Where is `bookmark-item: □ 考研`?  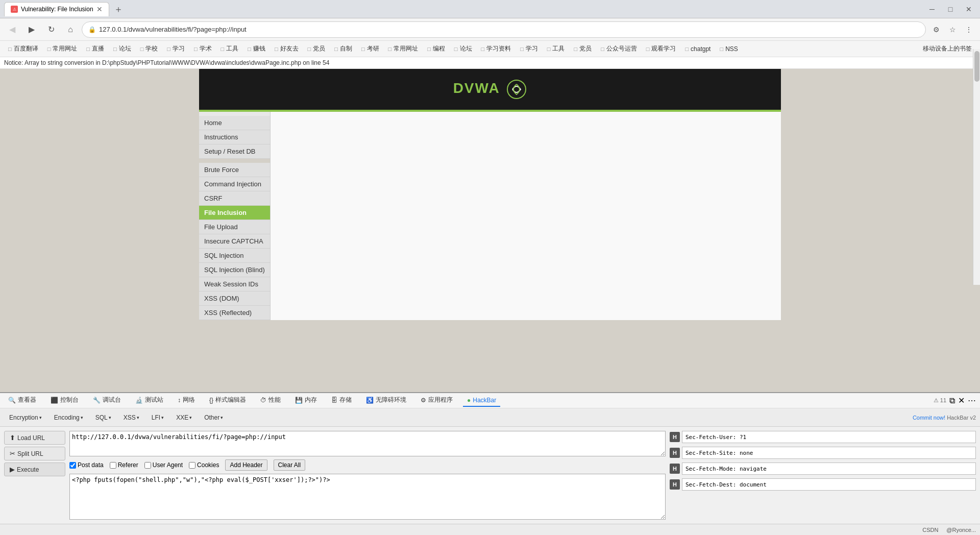
bookmark-item: □ 考研 is located at coordinates (371, 49).